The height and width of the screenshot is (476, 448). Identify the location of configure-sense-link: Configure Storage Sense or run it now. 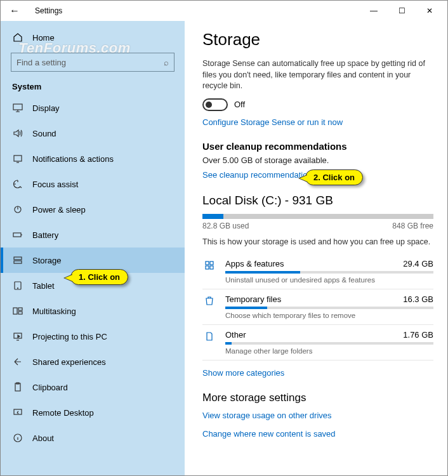
(318, 122).